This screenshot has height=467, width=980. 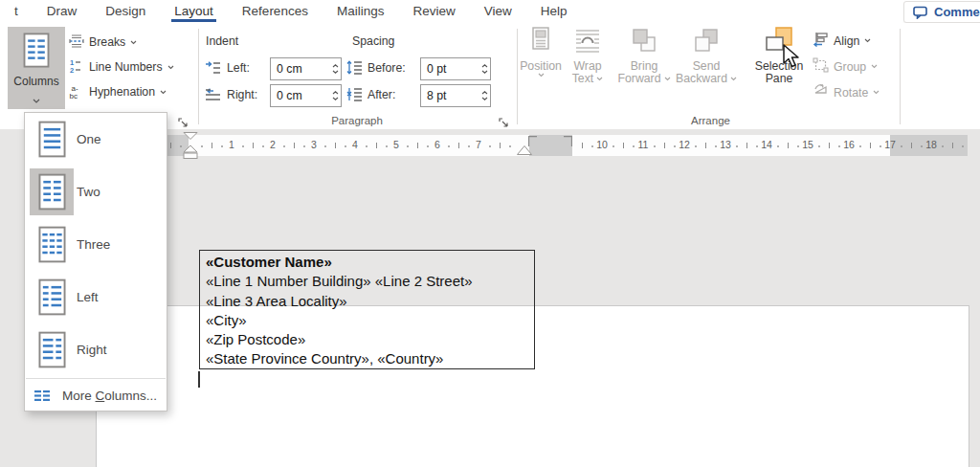 I want to click on column-gutter-right-marker, so click(x=568, y=142).